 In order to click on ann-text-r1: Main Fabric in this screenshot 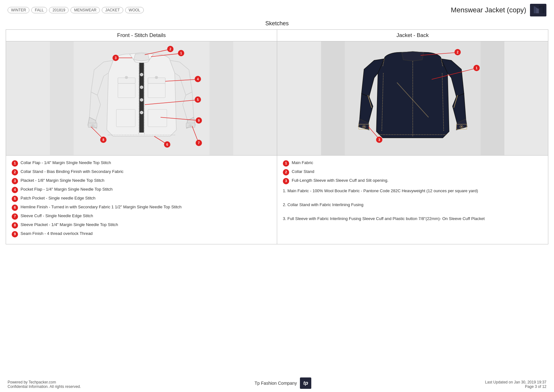, I will do `click(302, 163)`.